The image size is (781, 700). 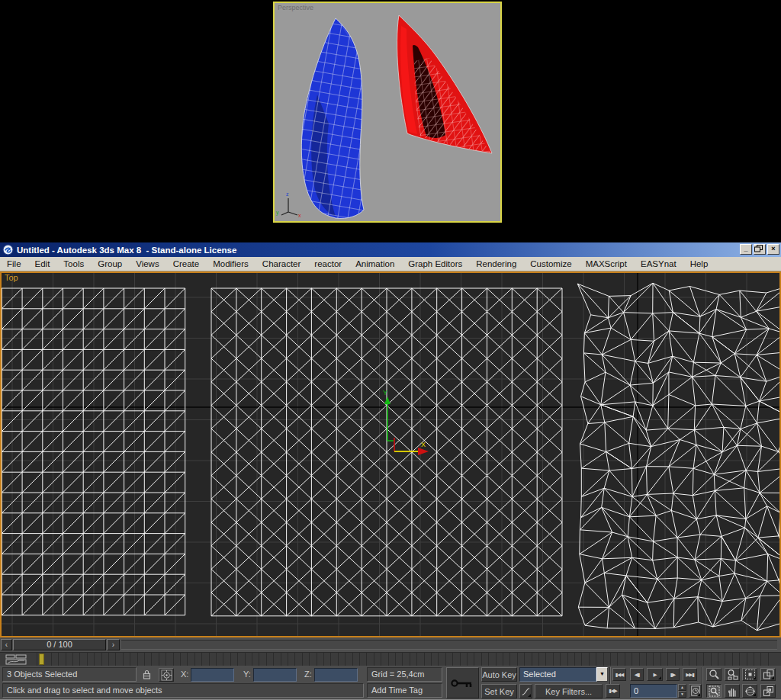 I want to click on dropdown-arrow-icon: ▼, so click(x=603, y=674).